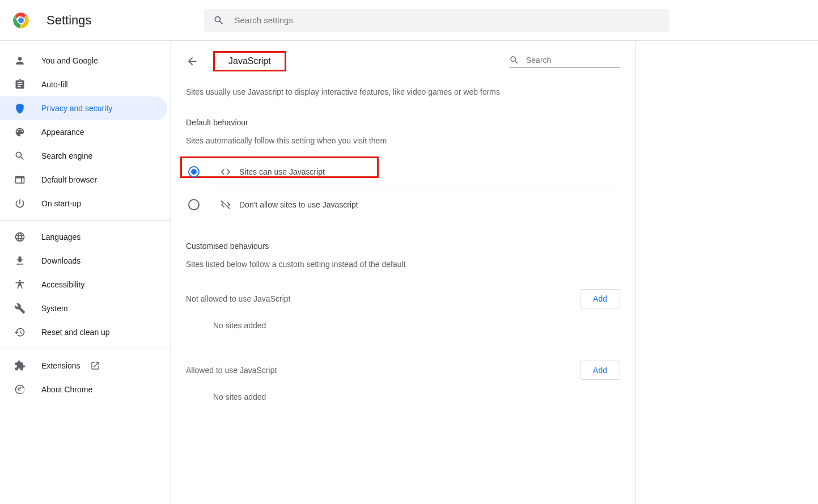 Image resolution: width=818 pixels, height=504 pixels. I want to click on globe-icon, so click(20, 237).